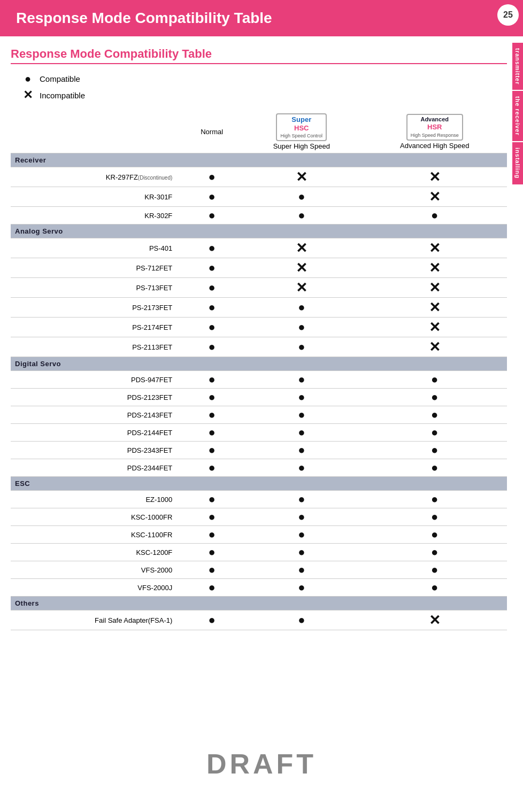  I want to click on row-name: PDS-2123FET, so click(97, 398).